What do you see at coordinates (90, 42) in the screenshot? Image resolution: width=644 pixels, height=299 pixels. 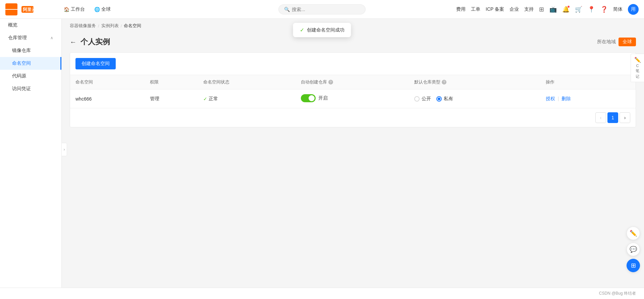 I see `page-title-row: ← 个人实例` at bounding box center [90, 42].